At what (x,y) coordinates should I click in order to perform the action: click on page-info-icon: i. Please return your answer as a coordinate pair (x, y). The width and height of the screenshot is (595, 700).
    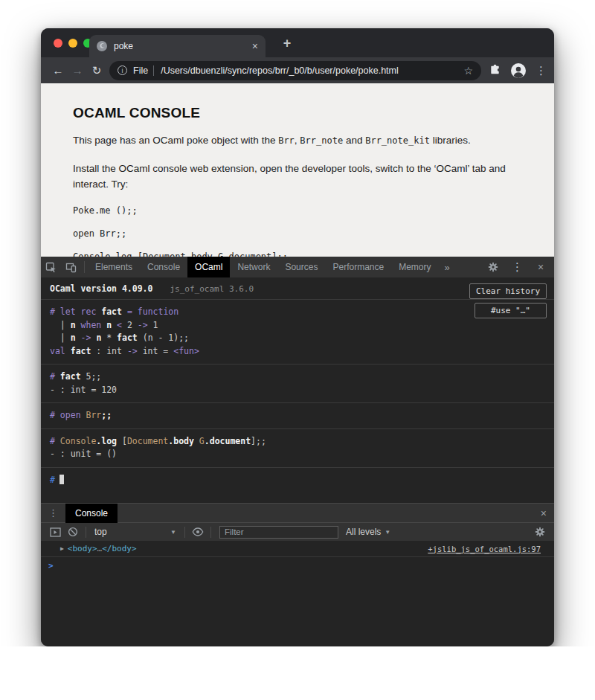
    Looking at the image, I should click on (122, 70).